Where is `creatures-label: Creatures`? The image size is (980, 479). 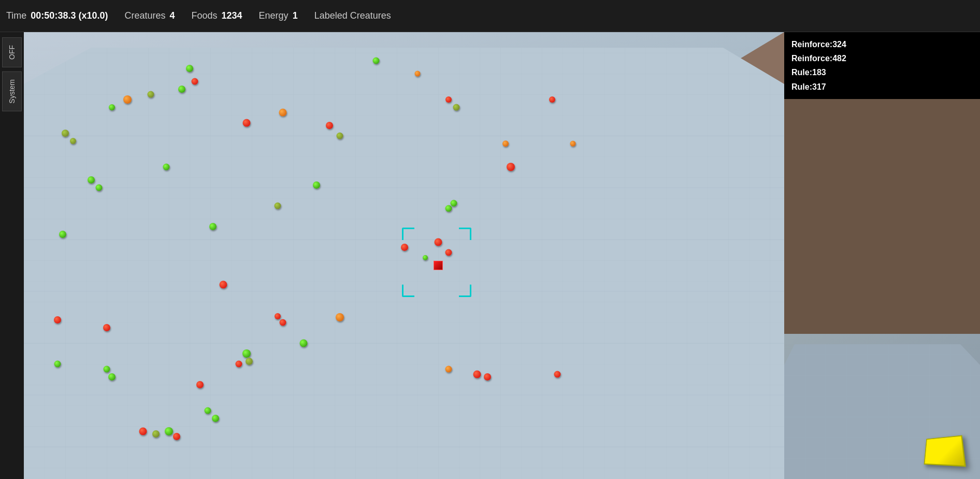
creatures-label: Creatures is located at coordinates (145, 16).